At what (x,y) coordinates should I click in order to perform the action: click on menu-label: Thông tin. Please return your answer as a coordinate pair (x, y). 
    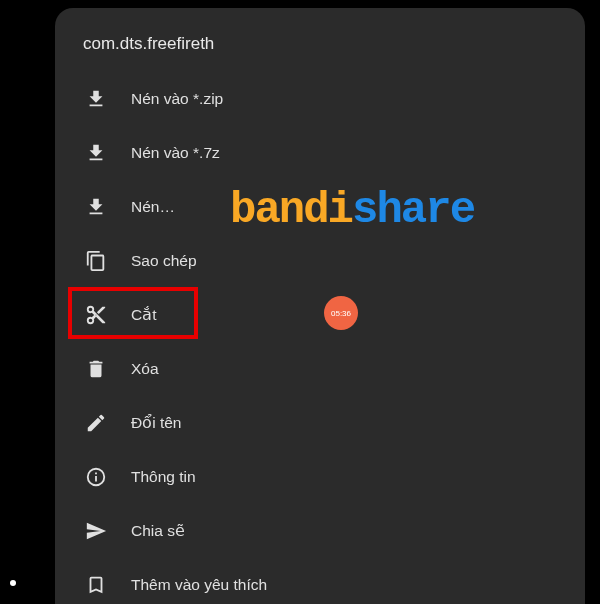
    Looking at the image, I should click on (164, 477).